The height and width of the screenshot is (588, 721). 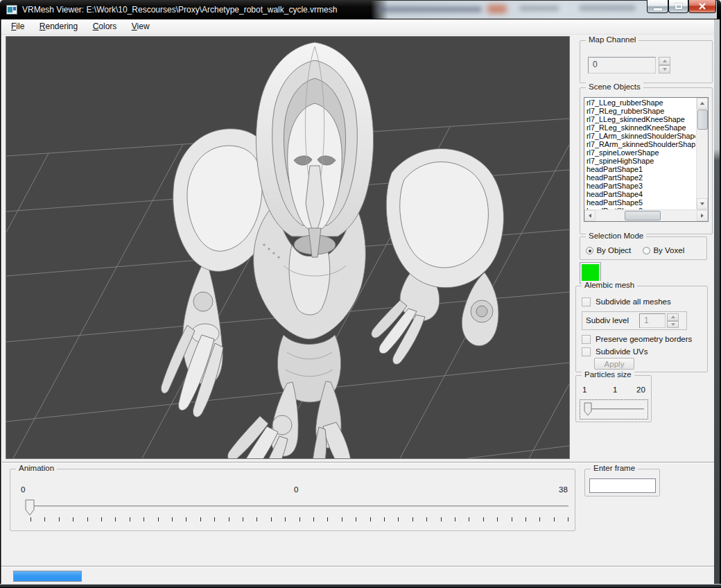 What do you see at coordinates (589, 251) in the screenshot?
I see `radio-selected-icon` at bounding box center [589, 251].